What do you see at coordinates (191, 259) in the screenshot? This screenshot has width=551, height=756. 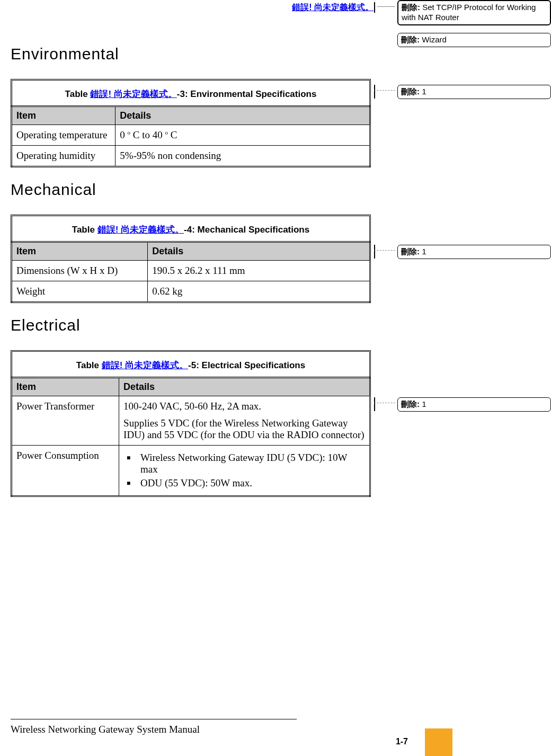 I see `table-mechanical-spec: Table 錯誤! 尚未定義樣式。-4: Mechanical Specific…` at bounding box center [191, 259].